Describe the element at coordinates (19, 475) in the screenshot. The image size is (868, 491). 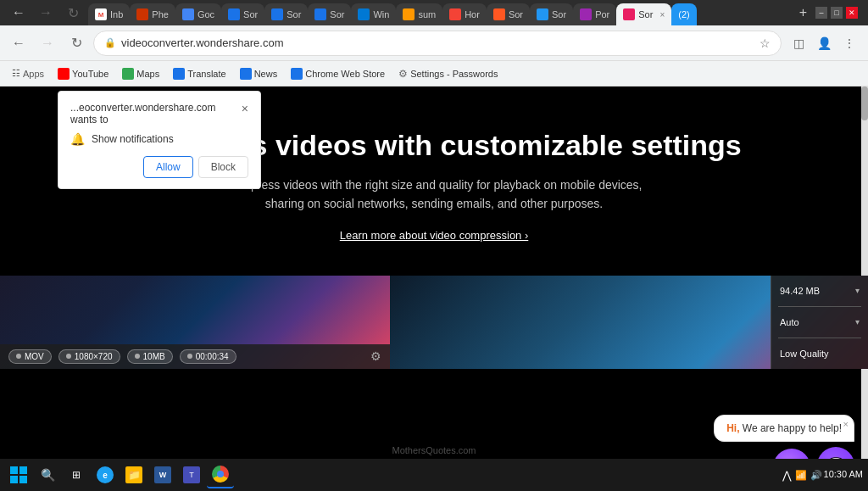
I see `start-button` at that location.